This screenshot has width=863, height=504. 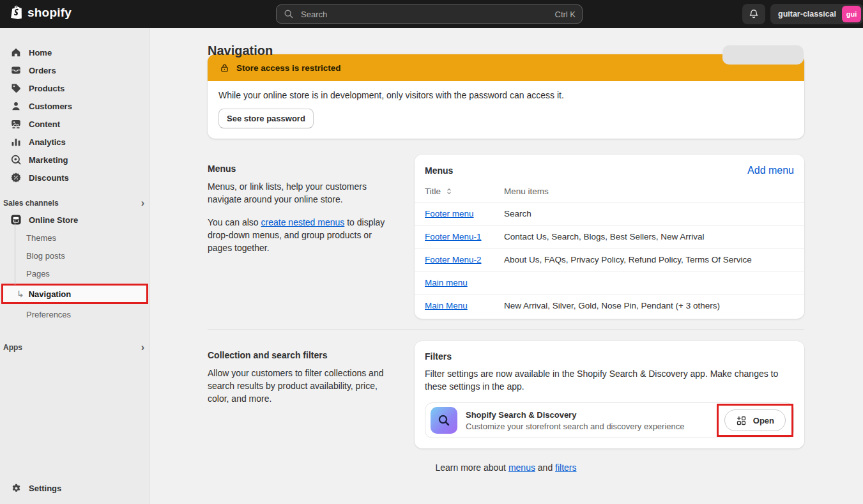 I want to click on filters-description: Allow your customers to filter collectio…, so click(x=303, y=386).